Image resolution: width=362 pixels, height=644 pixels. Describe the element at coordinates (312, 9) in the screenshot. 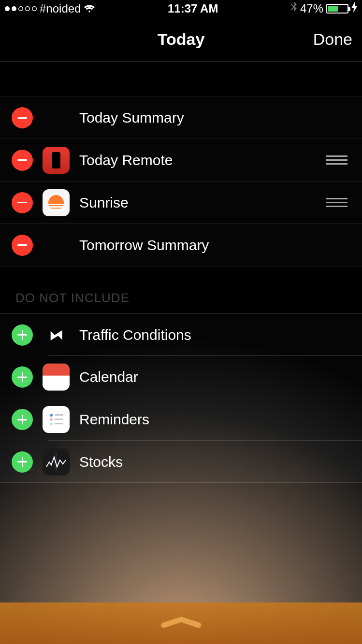

I see `battery-percentage: 47%` at that location.